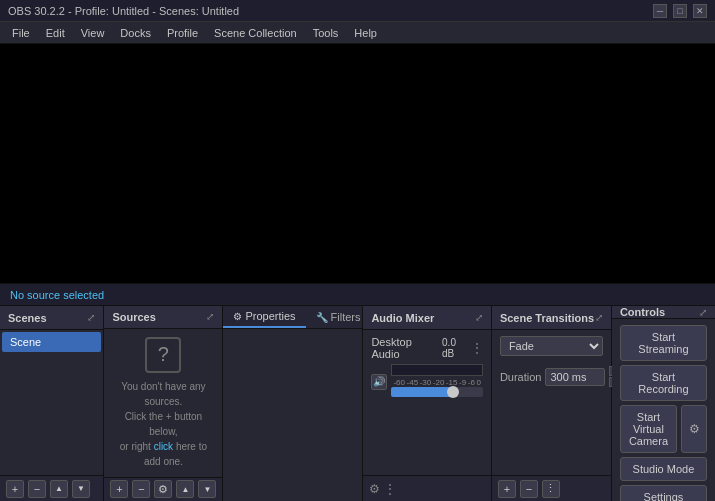 This screenshot has height=501, width=715. Describe the element at coordinates (163, 424) in the screenshot. I see `sources-hint: You don't have any sources. Click the + …` at that location.